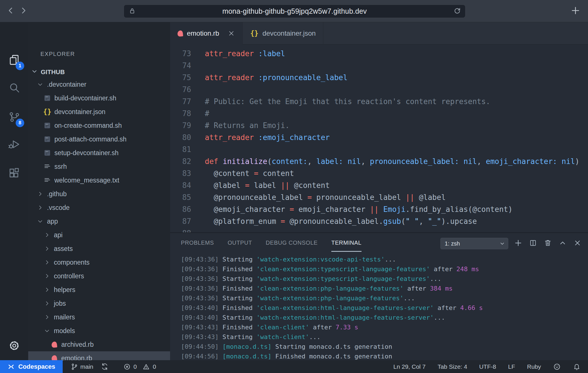  Describe the element at coordinates (379, 161) in the screenshot. I see `code-line-82: 82def initialize(content:, label: nil, p…` at that location.